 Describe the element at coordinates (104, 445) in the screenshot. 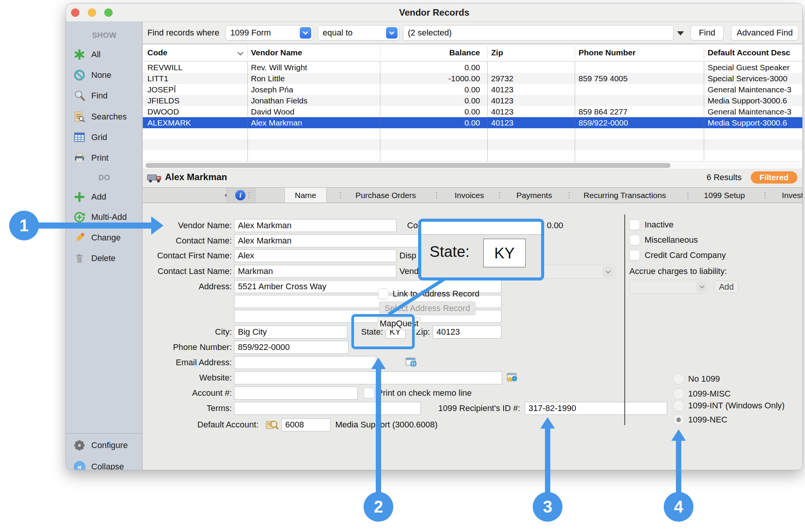

I see `sidebar-item-configure: Configure` at that location.